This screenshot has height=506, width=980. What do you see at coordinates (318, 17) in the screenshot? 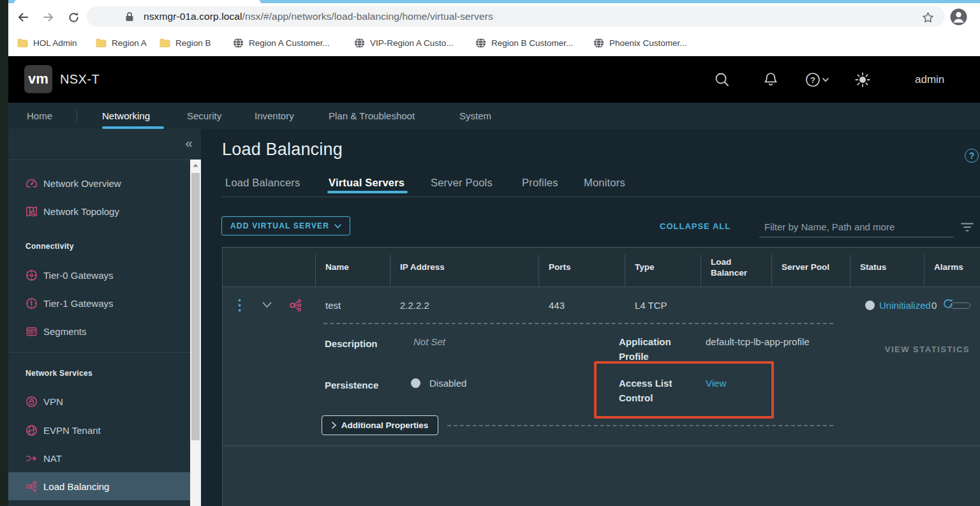
I see `url-text: nsxmgr-01a.corp.local/nsx/#/app/networks…` at bounding box center [318, 17].